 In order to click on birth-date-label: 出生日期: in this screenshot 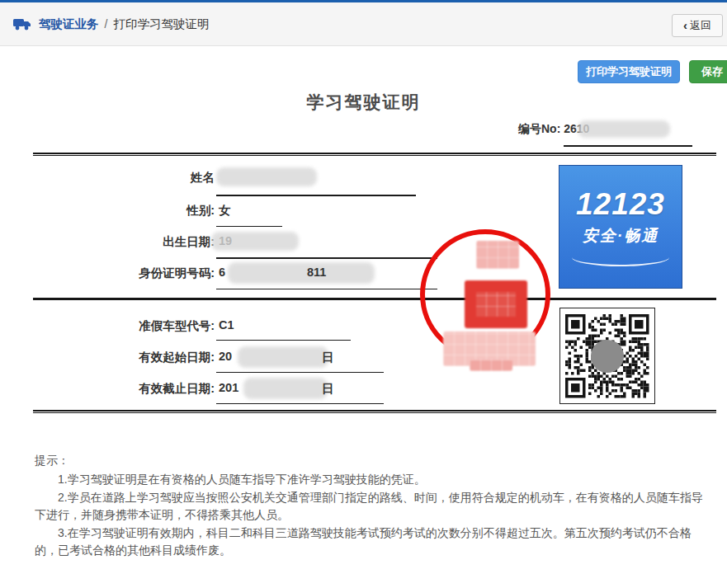, I will do `click(124, 242)`.